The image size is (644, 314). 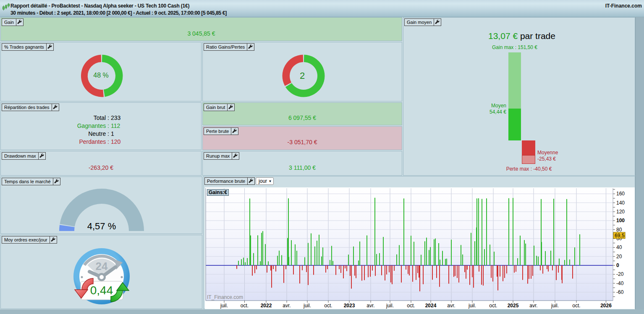 I want to click on svg-text: 20, so click(x=619, y=257).